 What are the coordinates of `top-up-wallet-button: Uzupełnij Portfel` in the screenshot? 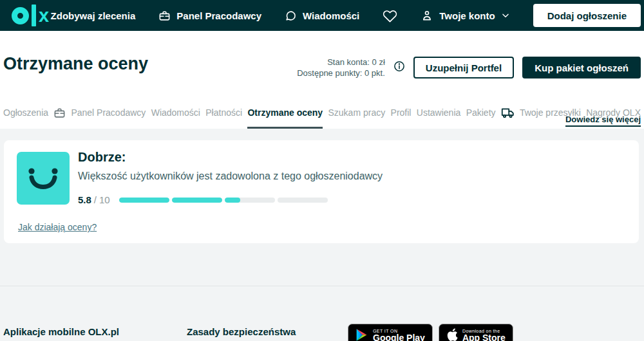 It's located at (464, 68).